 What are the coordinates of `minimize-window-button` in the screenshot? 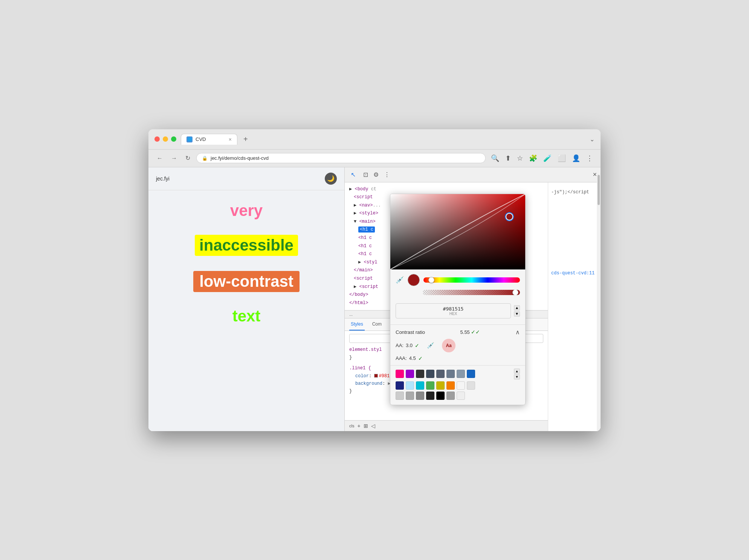 It's located at (165, 139).